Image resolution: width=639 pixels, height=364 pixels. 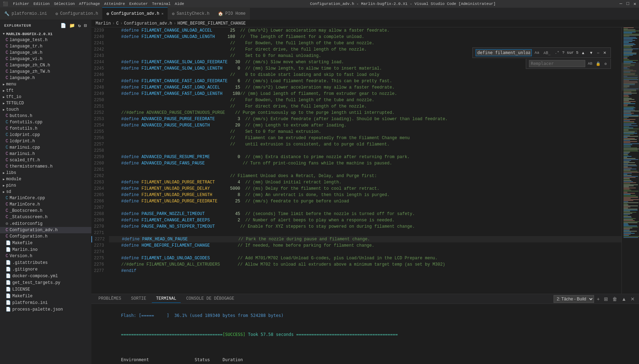 What do you see at coordinates (605, 64) in the screenshot?
I see `replace-all-btn: ⚙` at bounding box center [605, 64].